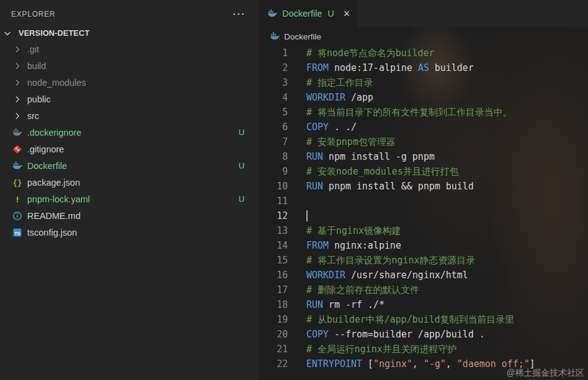  Describe the element at coordinates (274, 364) in the screenshot. I see `line-number: 22` at that location.